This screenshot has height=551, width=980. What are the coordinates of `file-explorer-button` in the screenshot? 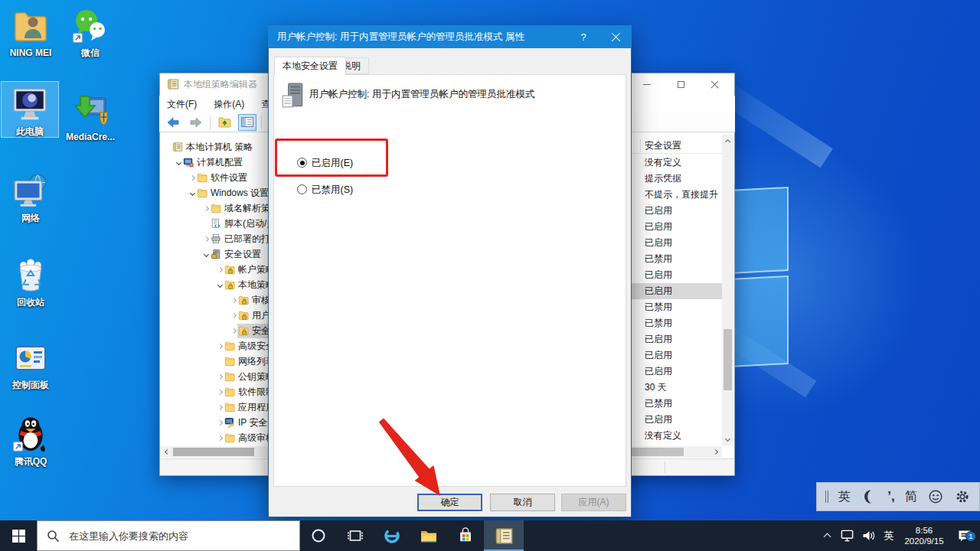 It's located at (429, 536).